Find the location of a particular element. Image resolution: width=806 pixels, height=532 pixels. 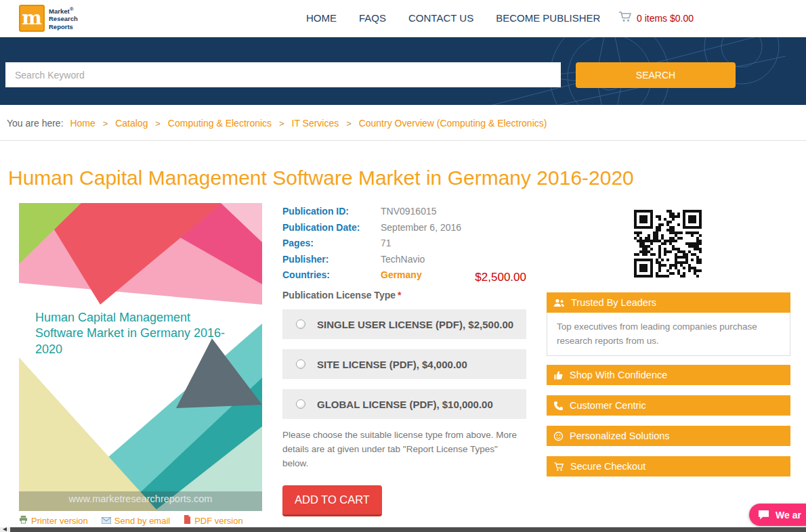

detail-value: September 6, 2016 is located at coordinates (421, 227).